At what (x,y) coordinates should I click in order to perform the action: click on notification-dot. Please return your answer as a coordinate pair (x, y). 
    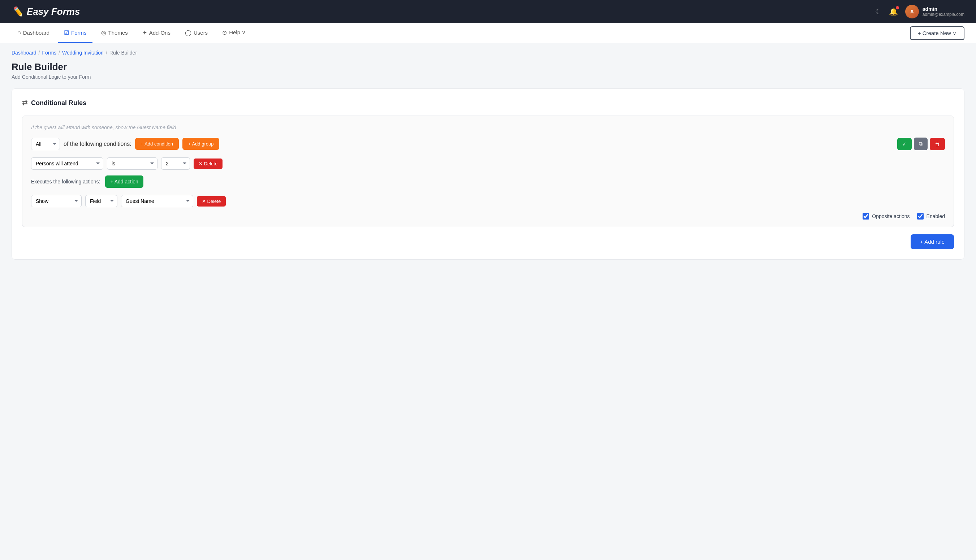
    Looking at the image, I should click on (898, 8).